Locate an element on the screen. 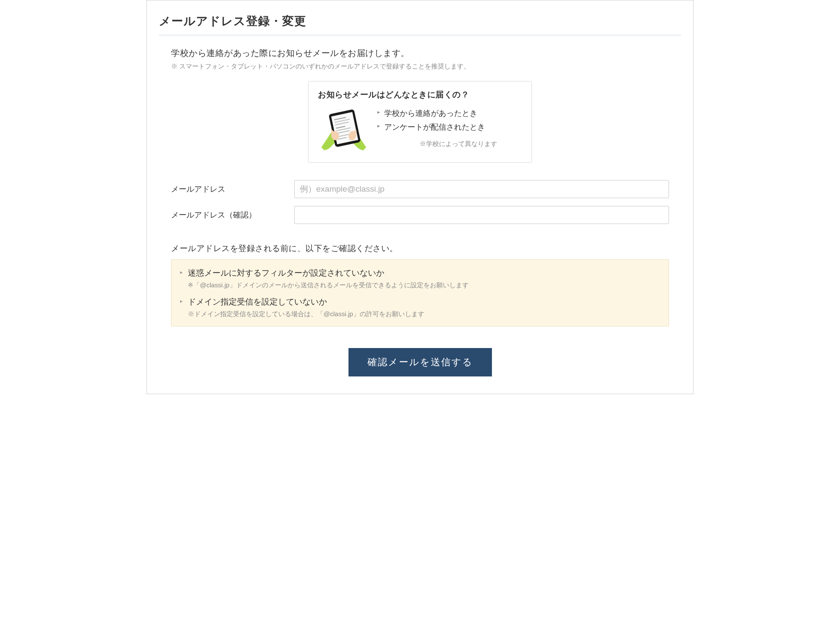 This screenshot has width=840, height=628. confirm-heading: メールアドレスを登録される前に、以下をご確認ください。 is located at coordinates (420, 249).